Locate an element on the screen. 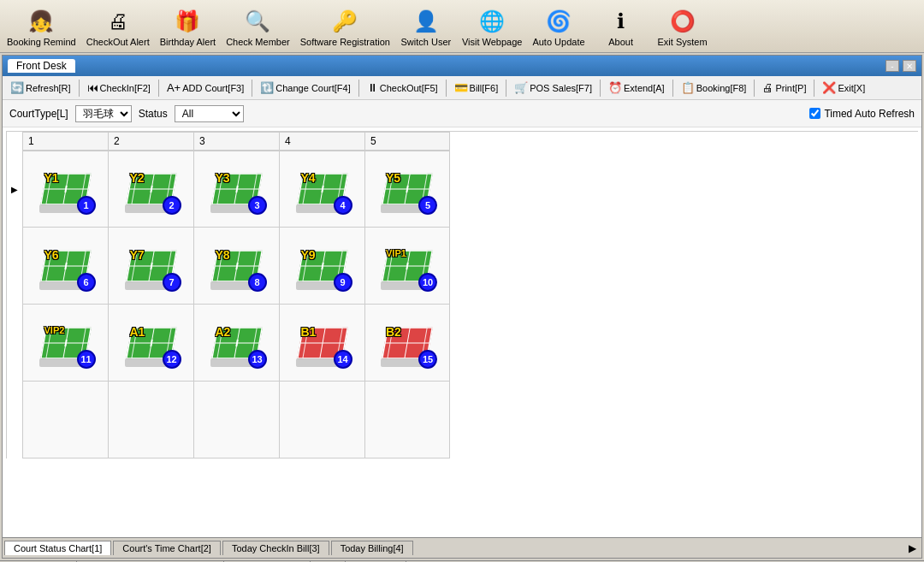 Image resolution: width=924 pixels, height=562 pixels. booking-remind-icon: 👧 is located at coordinates (41, 21).